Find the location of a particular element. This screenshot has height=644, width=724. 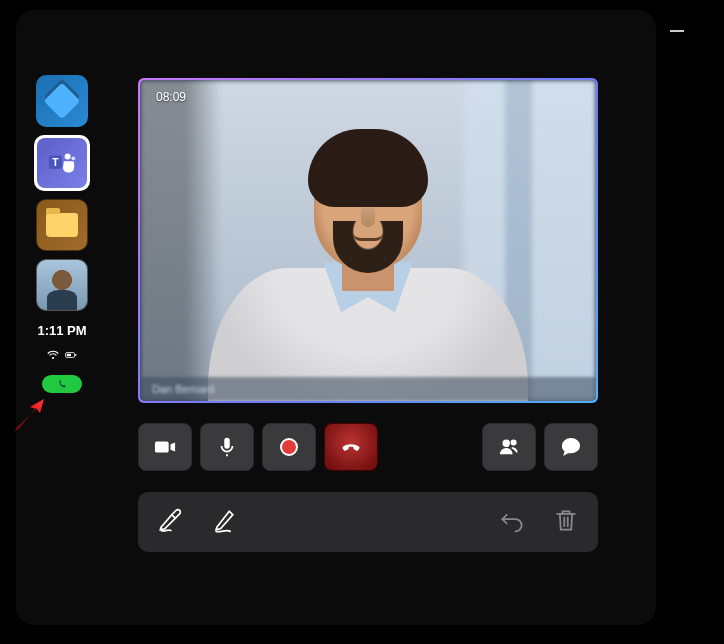

highlighter-tool is located at coordinates (170, 522).